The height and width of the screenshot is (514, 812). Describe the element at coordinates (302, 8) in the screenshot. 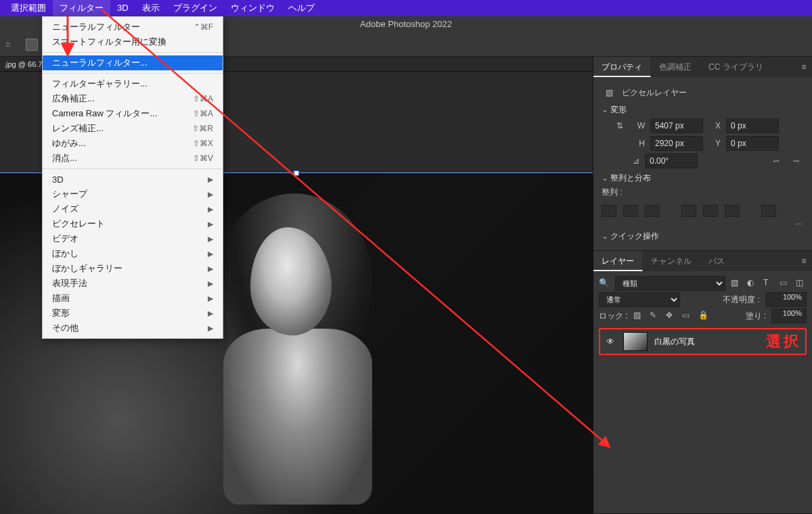

I see `menu-item: ヘルプ` at that location.